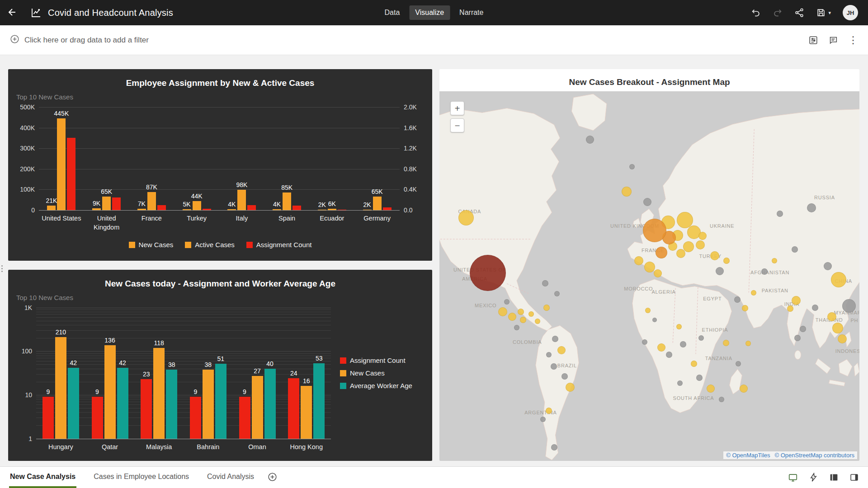  What do you see at coordinates (12, 13) in the screenshot?
I see `back-button` at bounding box center [12, 13].